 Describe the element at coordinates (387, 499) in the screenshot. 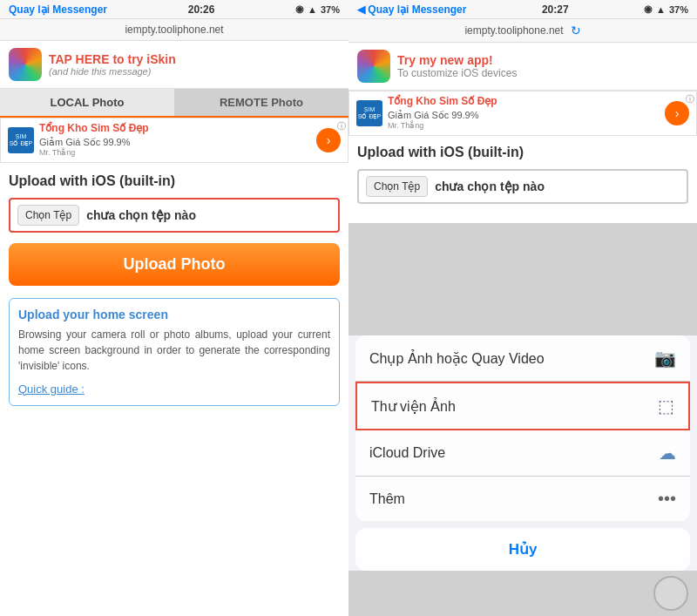

I see `more-label: Thêm` at that location.